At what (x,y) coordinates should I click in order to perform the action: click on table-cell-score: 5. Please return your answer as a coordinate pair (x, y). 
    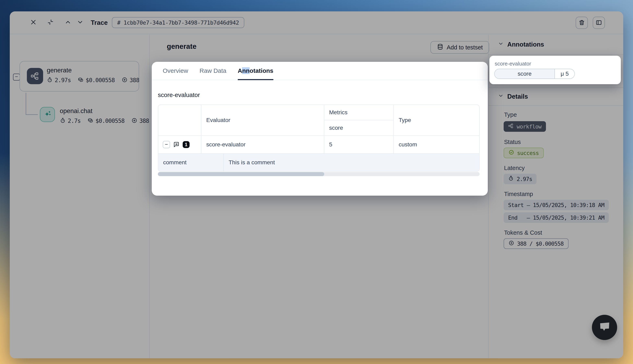
    Looking at the image, I should click on (359, 145).